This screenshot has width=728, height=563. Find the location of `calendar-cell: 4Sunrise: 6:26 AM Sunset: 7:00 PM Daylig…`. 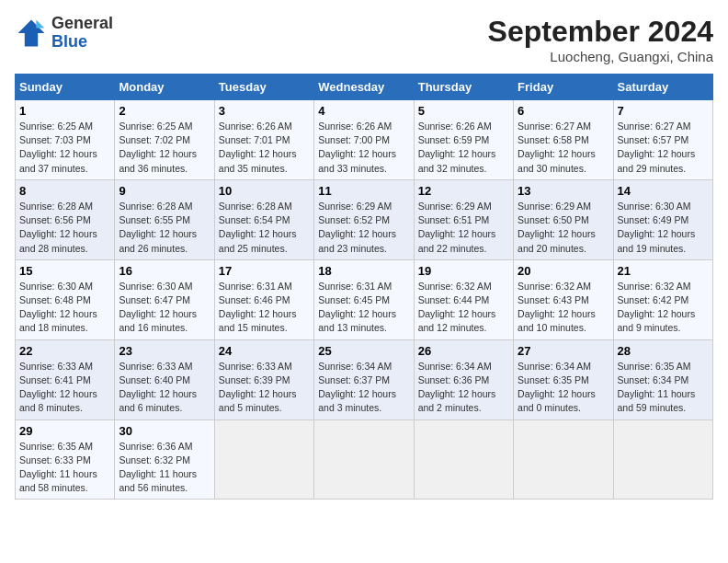

calendar-cell: 4Sunrise: 6:26 AM Sunset: 7:00 PM Daylig… is located at coordinates (364, 140).